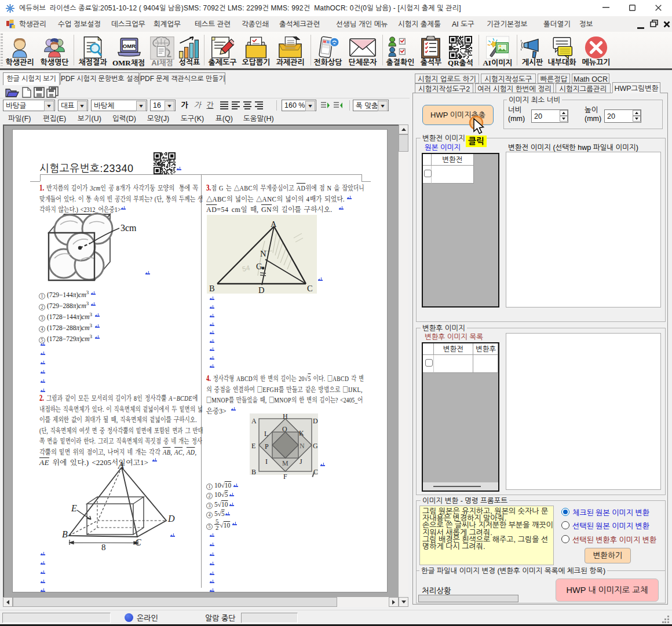 This screenshot has height=626, width=672. Describe the element at coordinates (301, 433) in the screenshot. I see `svg-text: K` at that location.